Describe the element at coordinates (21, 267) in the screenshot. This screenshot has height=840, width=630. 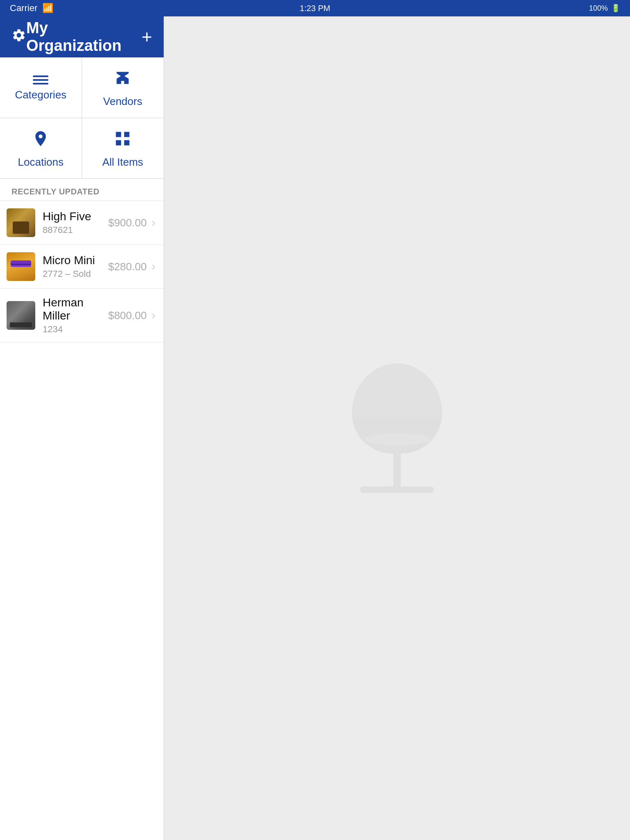
I see `item-thumbnail-micromini` at that location.